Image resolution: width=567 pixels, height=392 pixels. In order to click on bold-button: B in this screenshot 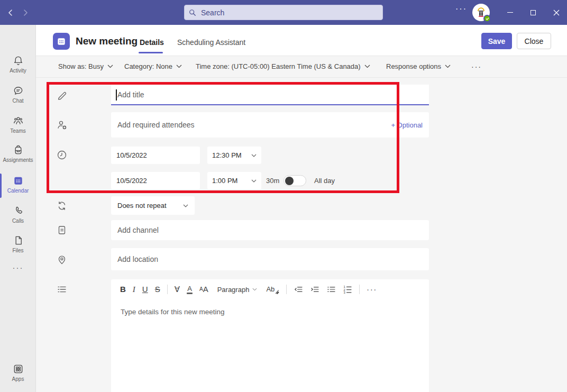, I will do `click(123, 289)`.